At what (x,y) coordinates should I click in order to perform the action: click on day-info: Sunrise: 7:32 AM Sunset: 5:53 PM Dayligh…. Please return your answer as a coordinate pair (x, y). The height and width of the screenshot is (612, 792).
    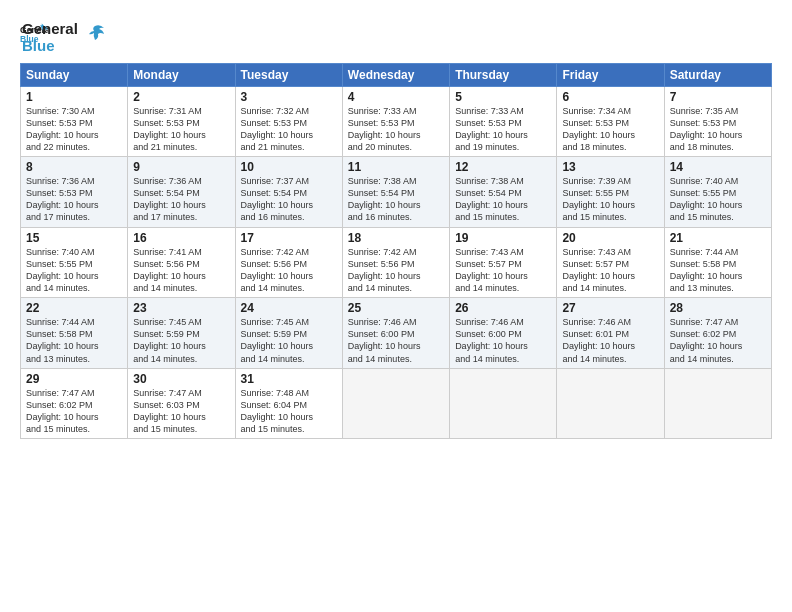
    Looking at the image, I should click on (289, 130).